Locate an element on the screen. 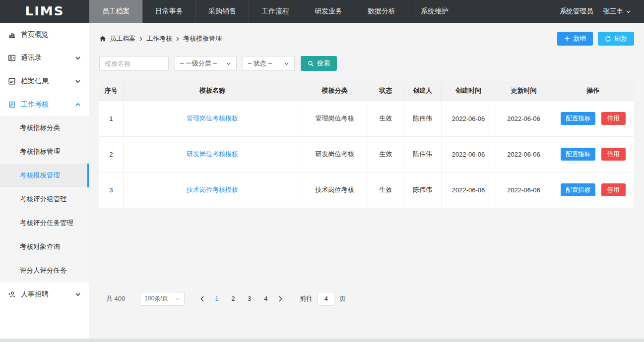 The width and height of the screenshot is (644, 342). template-name-link: 技术岗位考核模板 is located at coordinates (212, 189).